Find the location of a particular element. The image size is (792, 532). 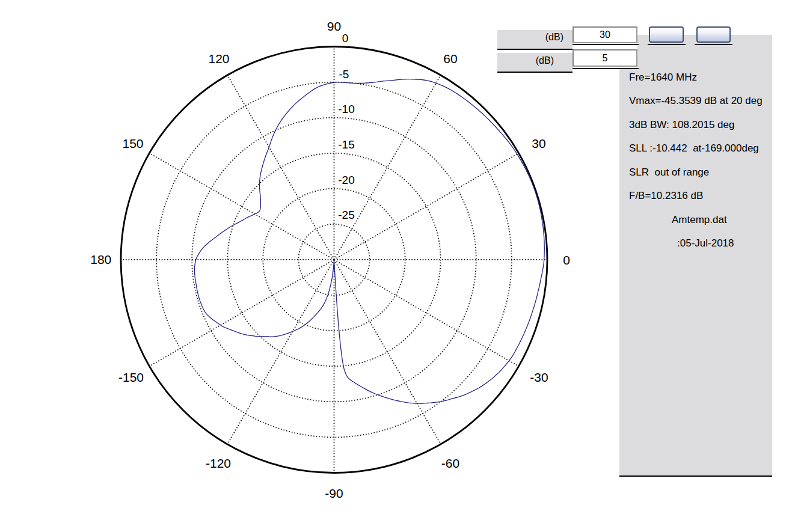

svg-text: -15 is located at coordinates (346, 144).